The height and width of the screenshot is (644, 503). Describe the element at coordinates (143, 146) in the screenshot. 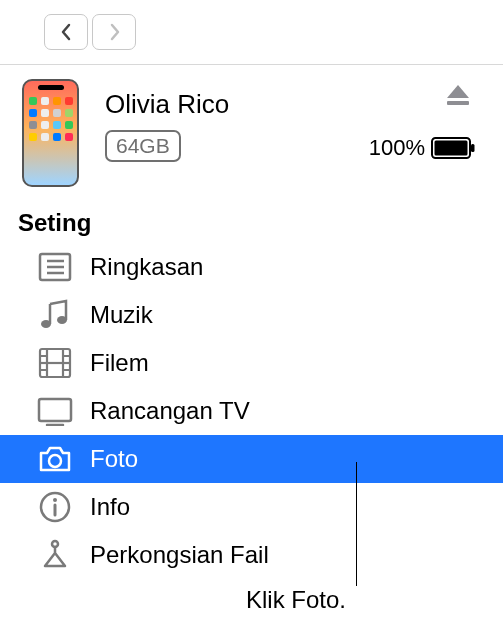

I see `storage-badge: 64GB` at that location.